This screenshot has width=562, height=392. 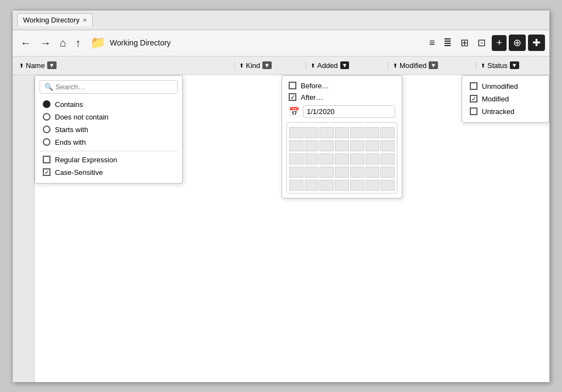 I want to click on kind-filter-icon: ▼, so click(x=267, y=65).